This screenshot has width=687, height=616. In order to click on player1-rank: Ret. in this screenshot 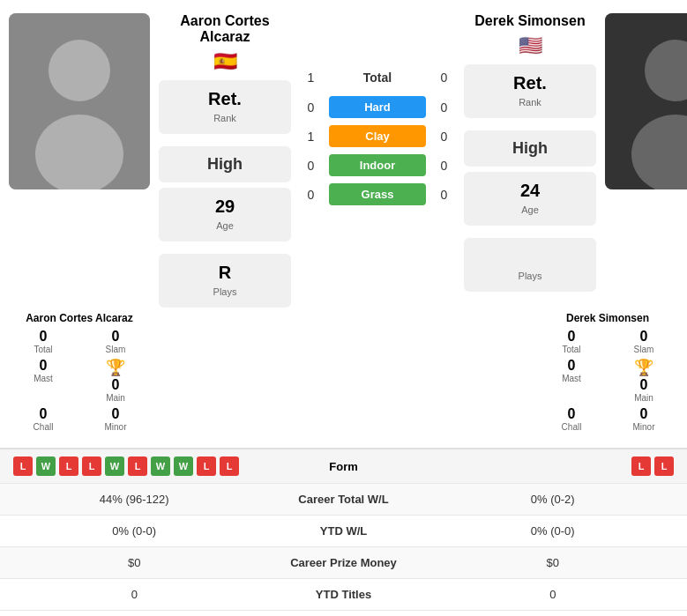, I will do `click(225, 99)`.